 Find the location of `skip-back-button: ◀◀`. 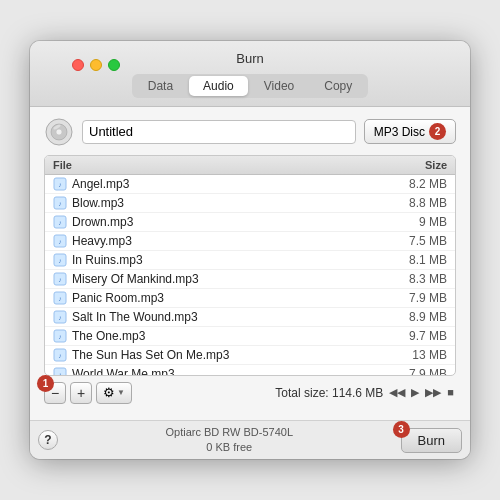

skip-back-button: ◀◀ is located at coordinates (397, 392).